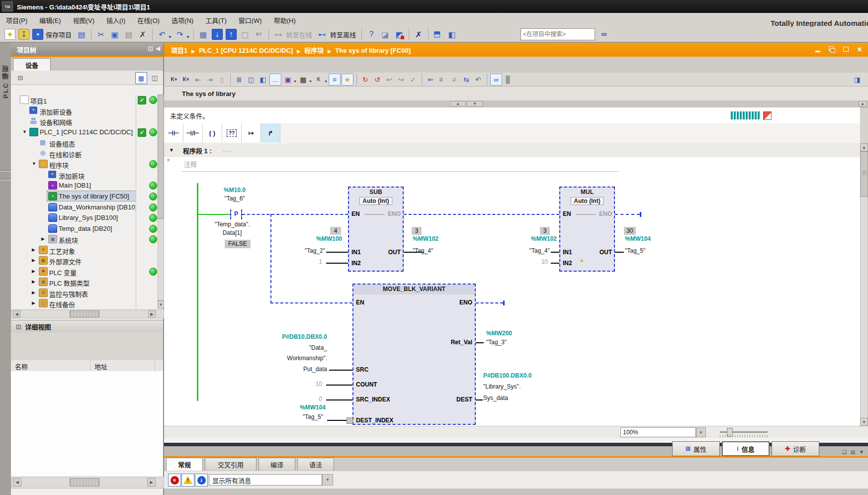 The width and height of the screenshot is (868, 495). Describe the element at coordinates (475, 103) in the screenshot. I see `splitter-down-icon: ▼` at that location.